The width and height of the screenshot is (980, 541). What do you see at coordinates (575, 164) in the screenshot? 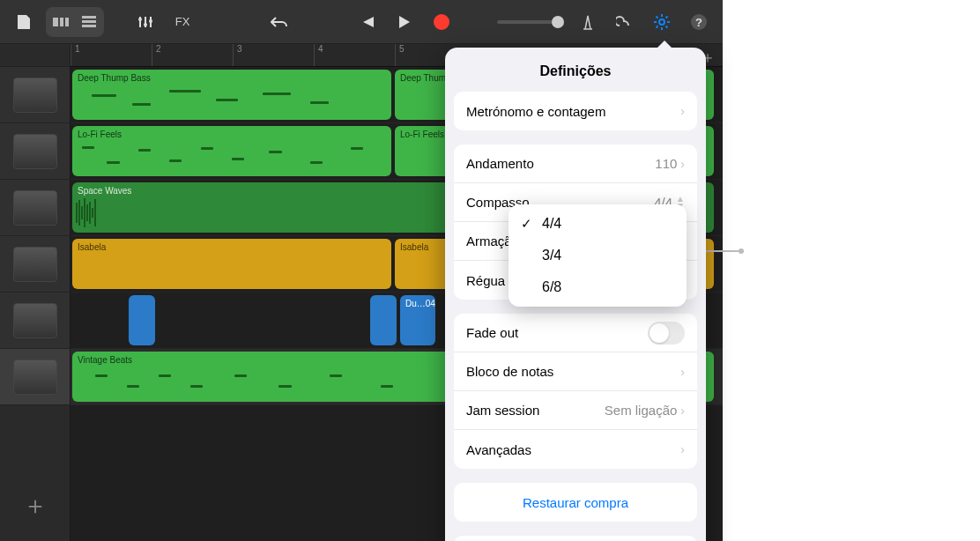
I see `tempo-row: Andamento 110›` at bounding box center [575, 164].